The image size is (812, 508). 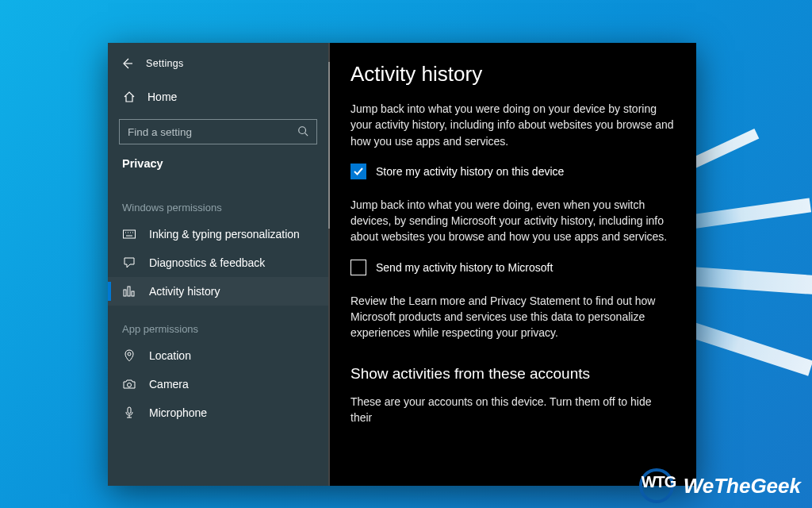 What do you see at coordinates (512, 318) in the screenshot?
I see `description-3: Review the Learn more and Privacy Statem…` at bounding box center [512, 318].